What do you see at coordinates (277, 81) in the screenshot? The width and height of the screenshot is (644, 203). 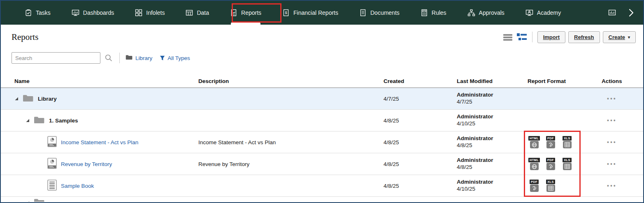 I see `column-header-description: Description` at bounding box center [277, 81].